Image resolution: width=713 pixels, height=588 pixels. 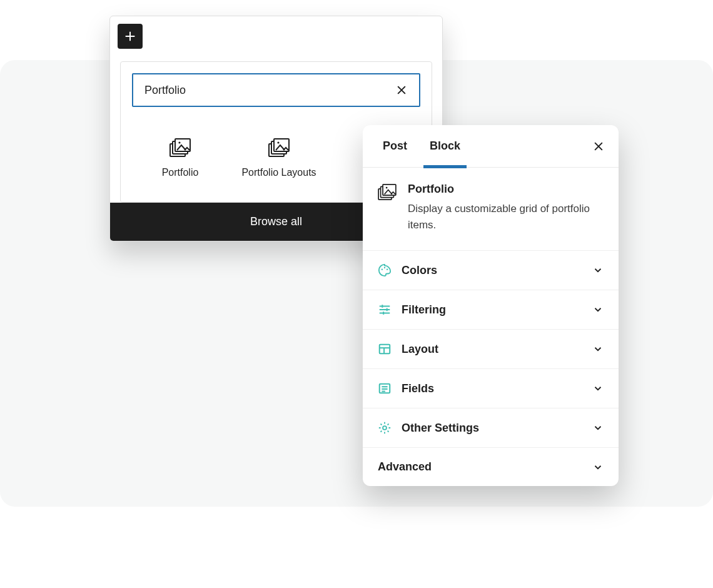 What do you see at coordinates (270, 90) in the screenshot?
I see `search-input` at bounding box center [270, 90].